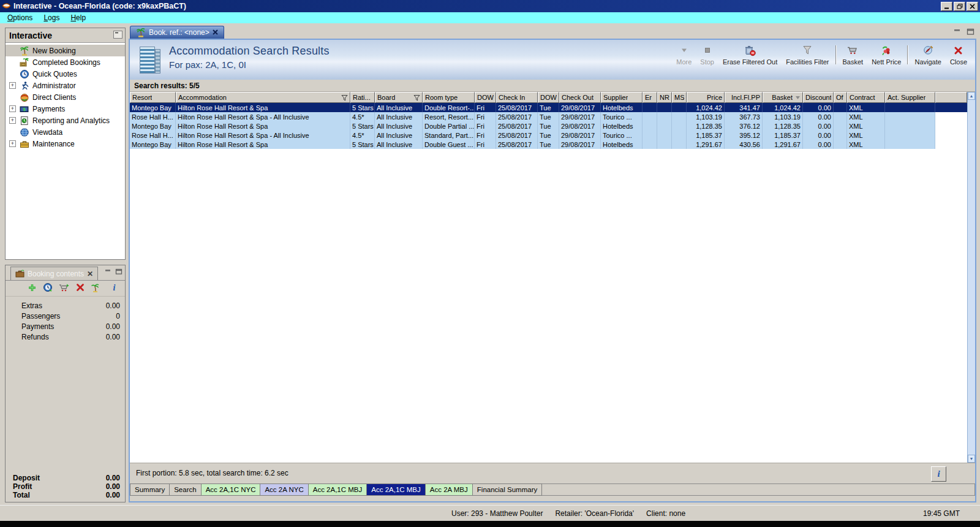 Image resolution: width=980 pixels, height=527 pixels. What do you see at coordinates (153, 126) in the screenshot?
I see `cell-resort: Montego Bay` at bounding box center [153, 126].